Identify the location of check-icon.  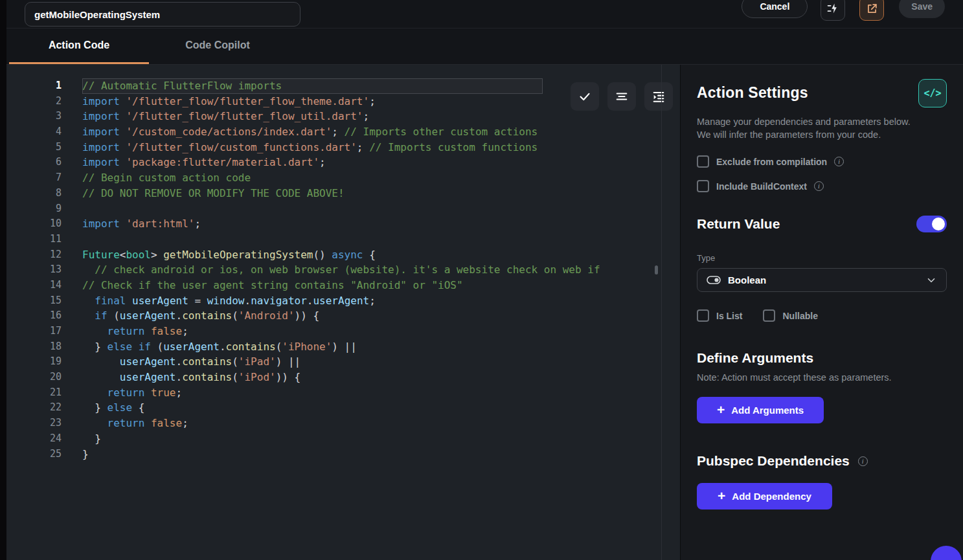
(585, 96).